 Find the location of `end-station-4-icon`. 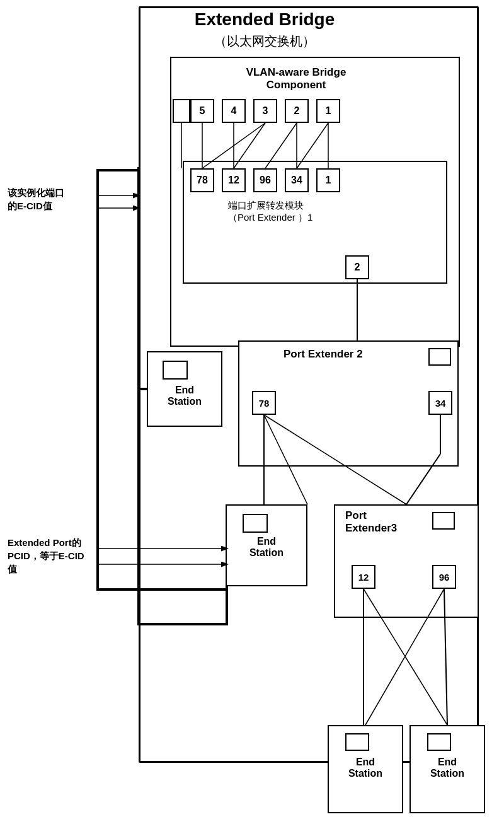

end-station-4-icon is located at coordinates (439, 742).